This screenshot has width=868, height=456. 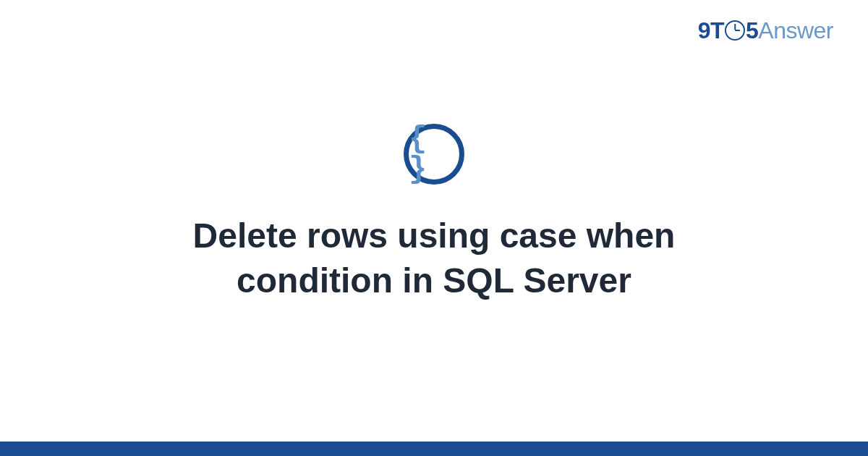 I want to click on code-braces-icon: { }, so click(x=434, y=154).